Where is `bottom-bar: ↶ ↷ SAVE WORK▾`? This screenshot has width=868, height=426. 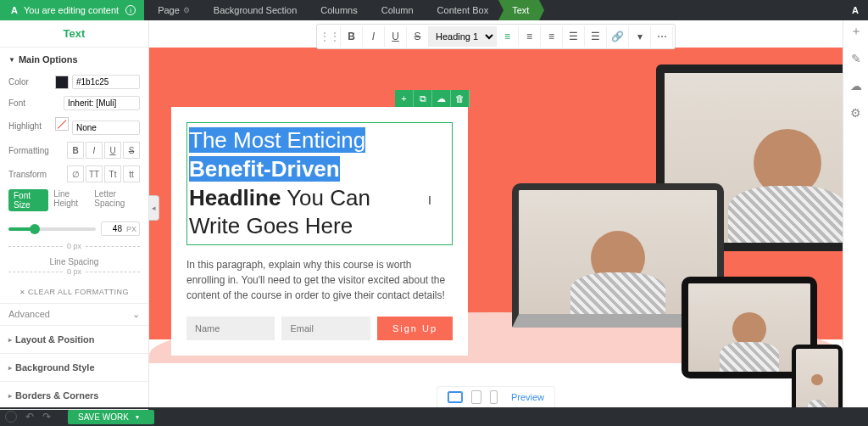 bottom-bar: ↶ ↷ SAVE WORK▾ is located at coordinates (434, 417).